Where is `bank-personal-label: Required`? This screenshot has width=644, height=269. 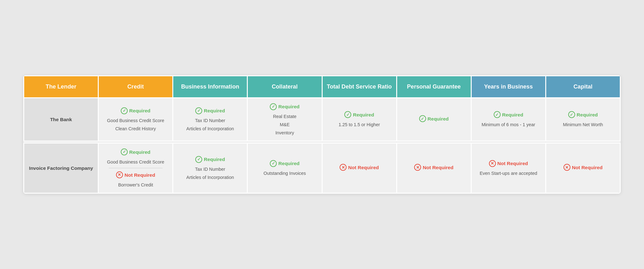
bank-personal-label: Required is located at coordinates (438, 119).